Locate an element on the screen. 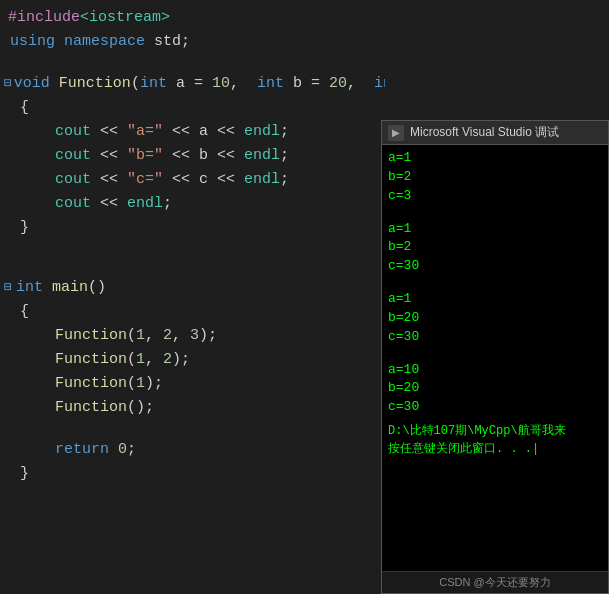 The width and height of the screenshot is (609, 594). call-func-1: Function ( 1 ); is located at coordinates (192, 384).